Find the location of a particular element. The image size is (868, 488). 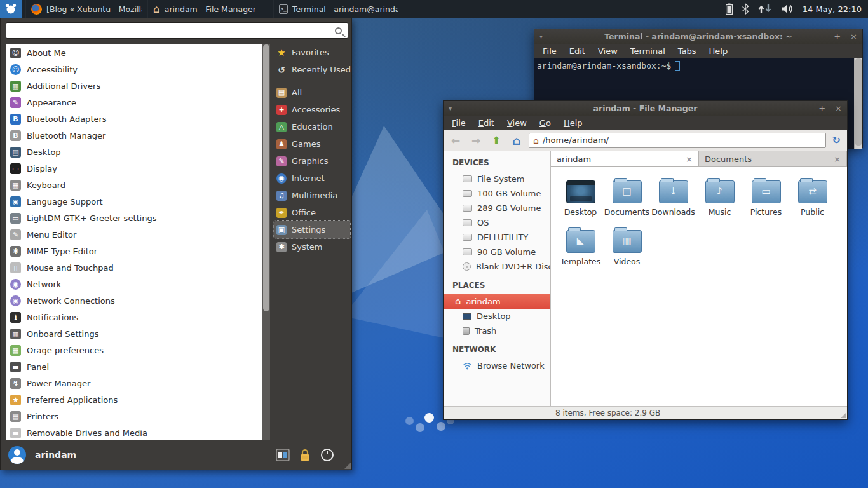

menu-item-display: ▭Display is located at coordinates (134, 168).